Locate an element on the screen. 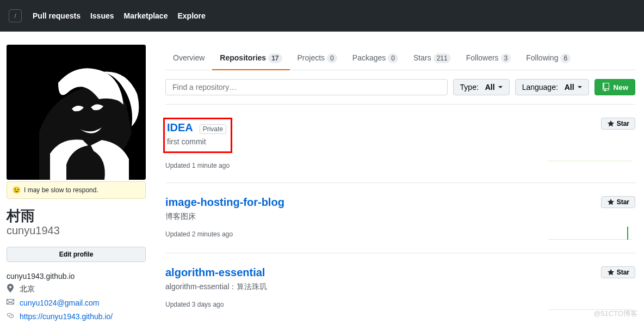 The height and width of the screenshot is (323, 644). nav-explore: Explore is located at coordinates (191, 16).